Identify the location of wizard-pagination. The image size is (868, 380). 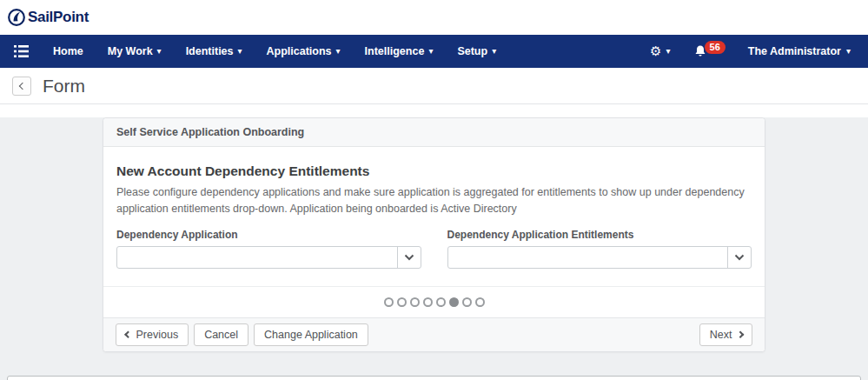
(434, 302).